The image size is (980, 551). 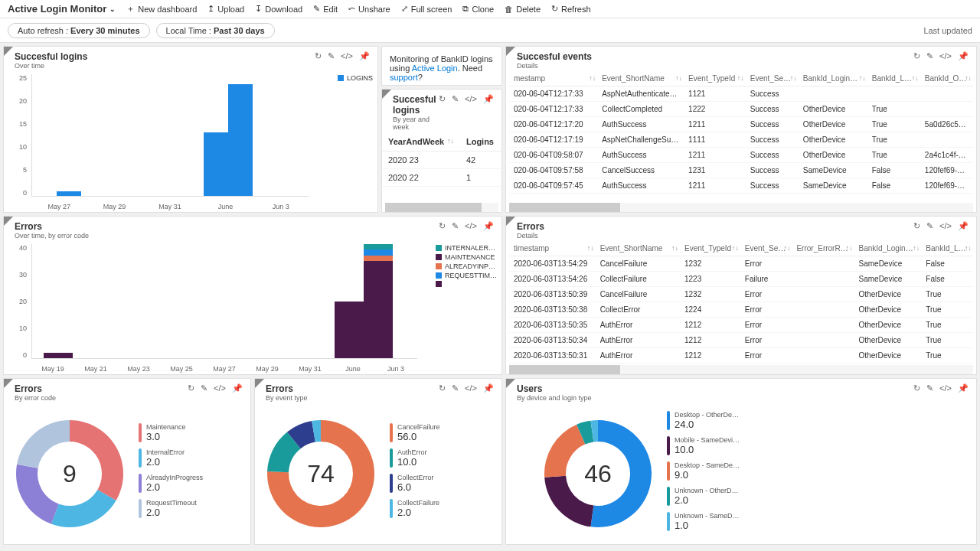 What do you see at coordinates (819, 421) in the screenshot?
I see `legend-item: Desktop - OtherDe…24.0` at bounding box center [819, 421].